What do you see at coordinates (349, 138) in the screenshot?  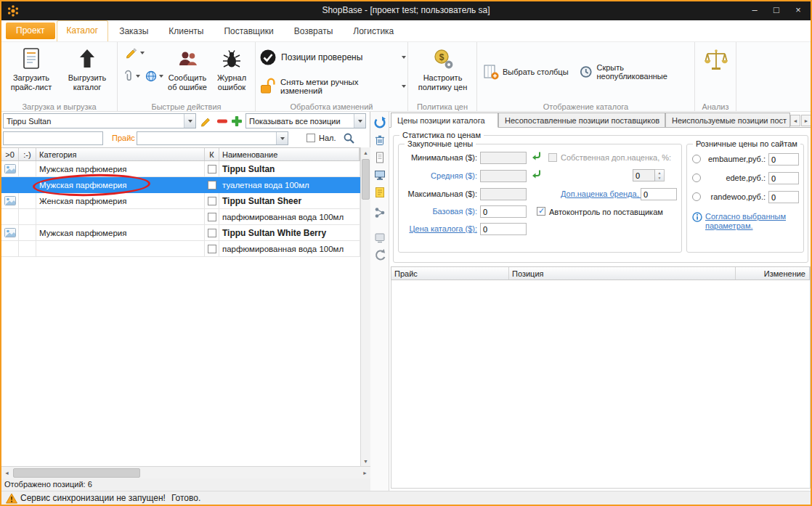 I see `search-button` at bounding box center [349, 138].